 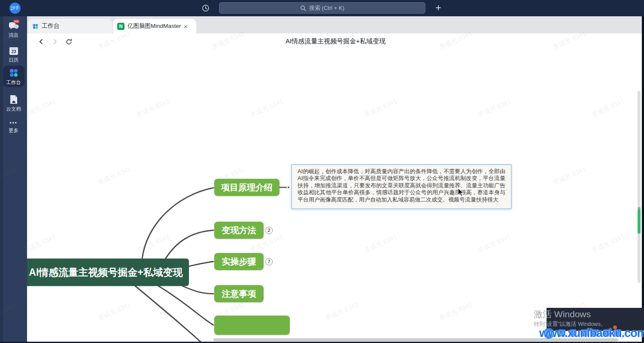 I want to click on workbench-icon, so click(x=14, y=73).